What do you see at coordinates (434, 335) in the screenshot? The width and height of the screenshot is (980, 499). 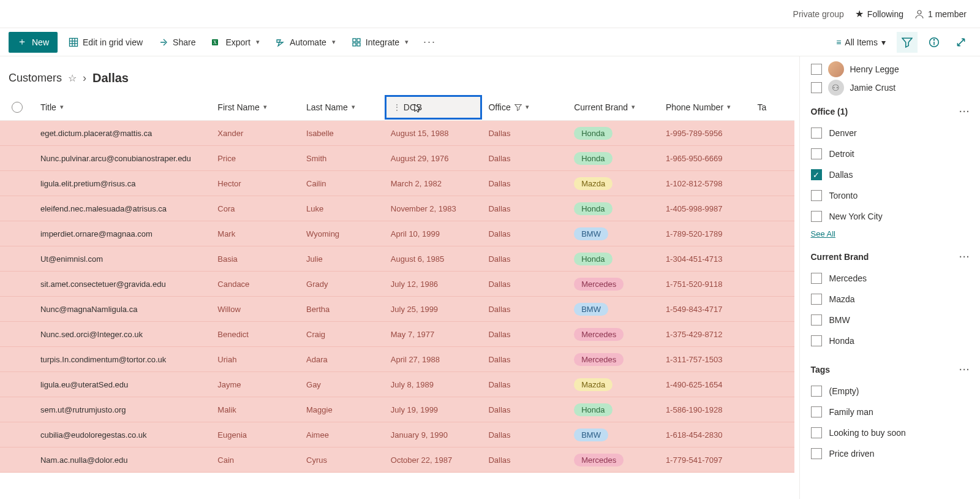 I see `cell-dob: May 7, 1977` at bounding box center [434, 335].